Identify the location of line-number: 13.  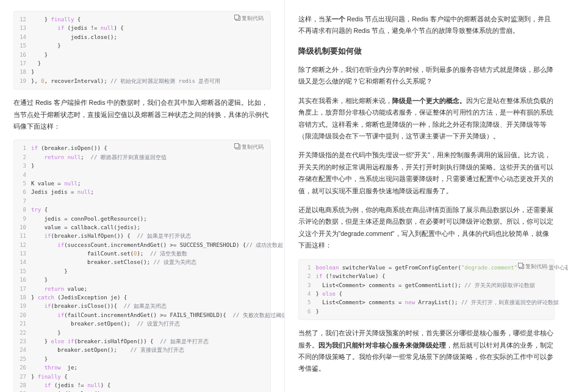
(25, 28).